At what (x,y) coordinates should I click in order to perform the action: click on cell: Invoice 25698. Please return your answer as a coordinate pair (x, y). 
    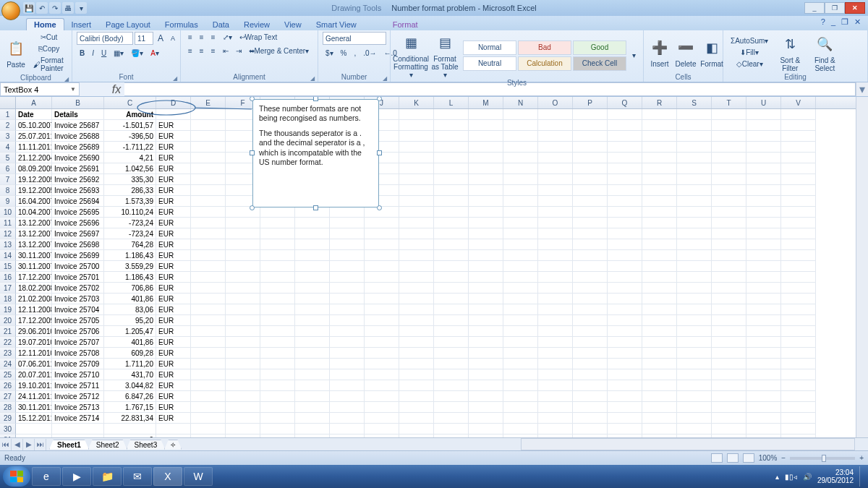
    Looking at the image, I should click on (78, 244).